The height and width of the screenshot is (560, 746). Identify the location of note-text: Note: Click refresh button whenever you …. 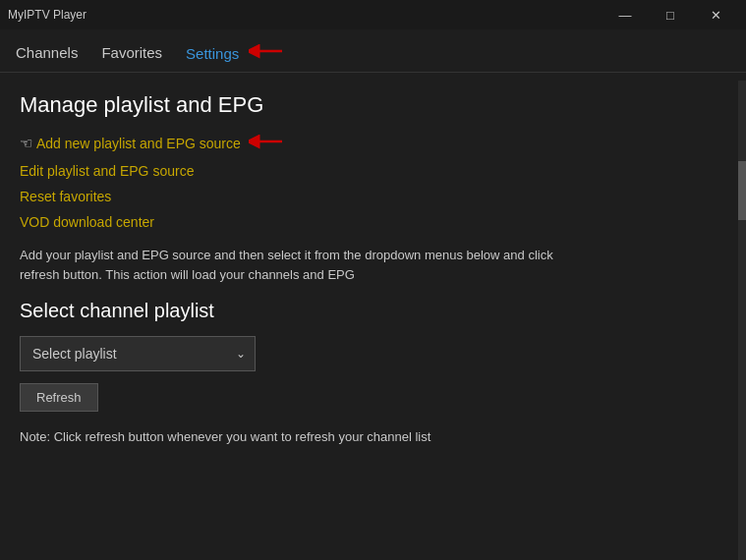
(373, 436).